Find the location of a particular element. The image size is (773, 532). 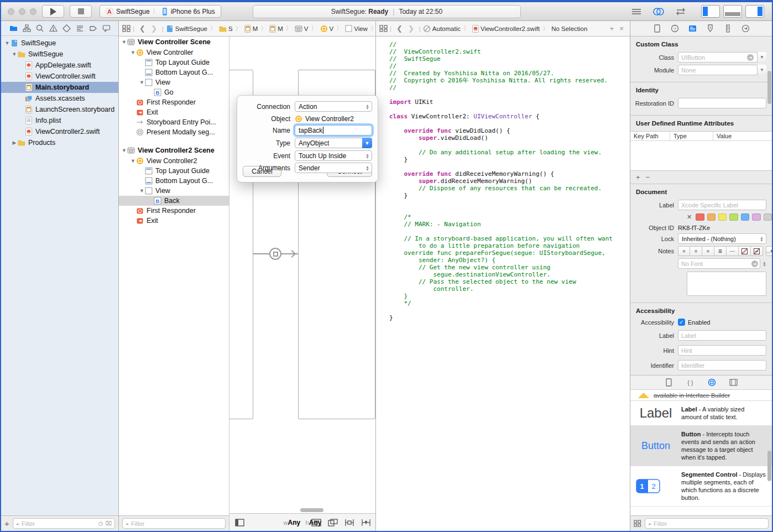

code-line: controller. is located at coordinates (510, 289).